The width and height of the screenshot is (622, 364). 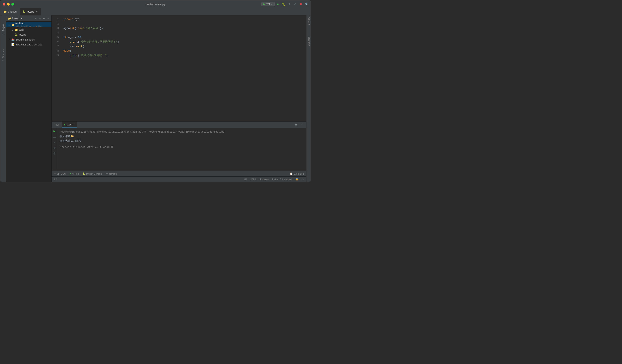 I want to click on terminal-label: Terminal, so click(x=113, y=174).